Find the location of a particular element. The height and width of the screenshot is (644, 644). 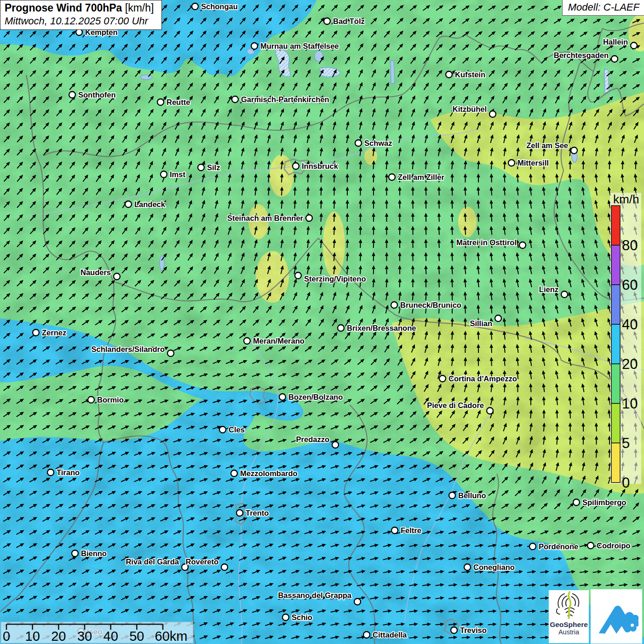

city-label: Kitzbühel is located at coordinates (470, 109).